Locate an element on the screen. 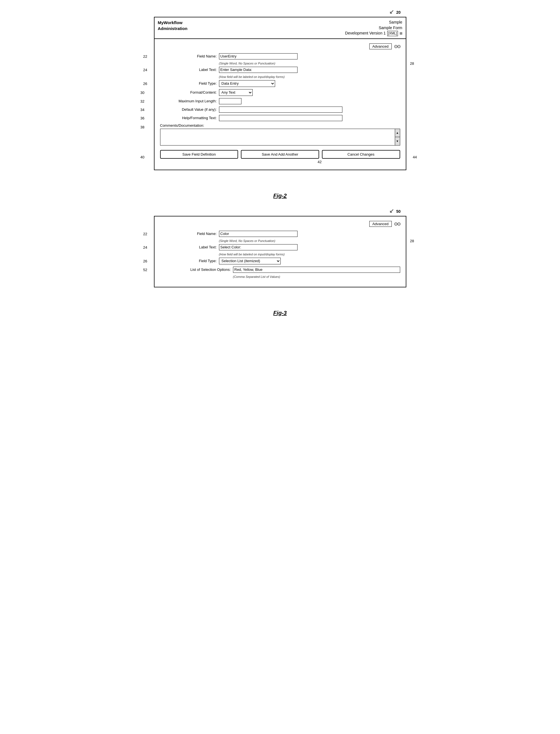 This screenshot has width=560, height=734. fig3-caption: Fig-3 is located at coordinates (280, 313).